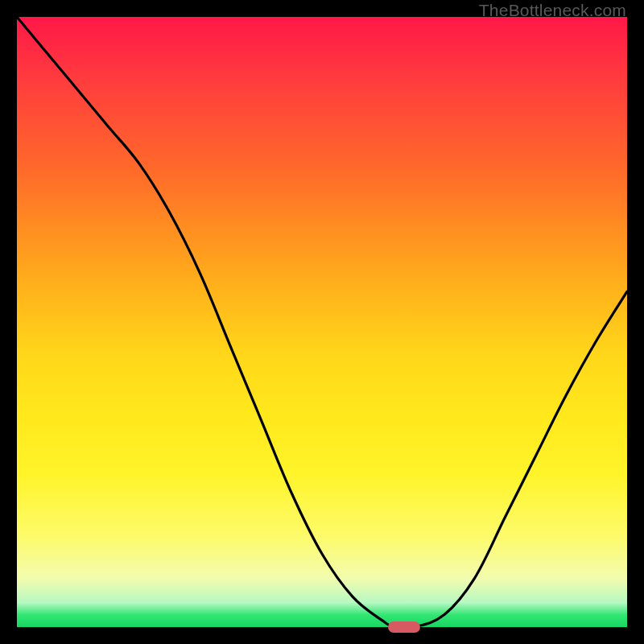 The width and height of the screenshot is (644, 644). What do you see at coordinates (404, 627) in the screenshot?
I see `optimum-marker` at bounding box center [404, 627].